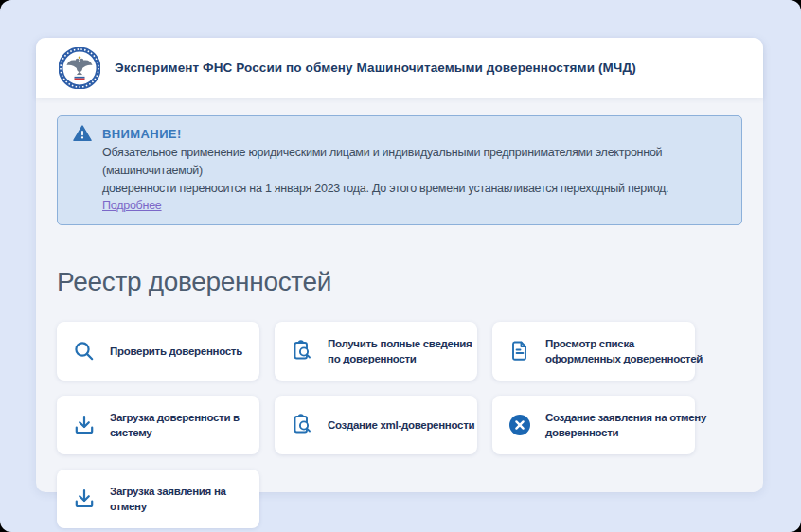 This screenshot has height=532, width=801. I want to click on warning-triangle-icon, so click(82, 133).